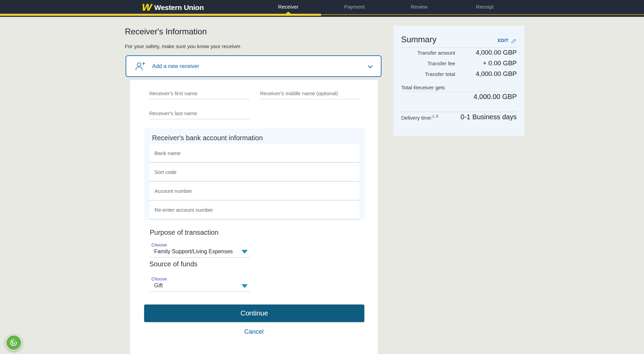 Image resolution: width=644 pixels, height=354 pixels. I want to click on source-caret-icon, so click(245, 286).